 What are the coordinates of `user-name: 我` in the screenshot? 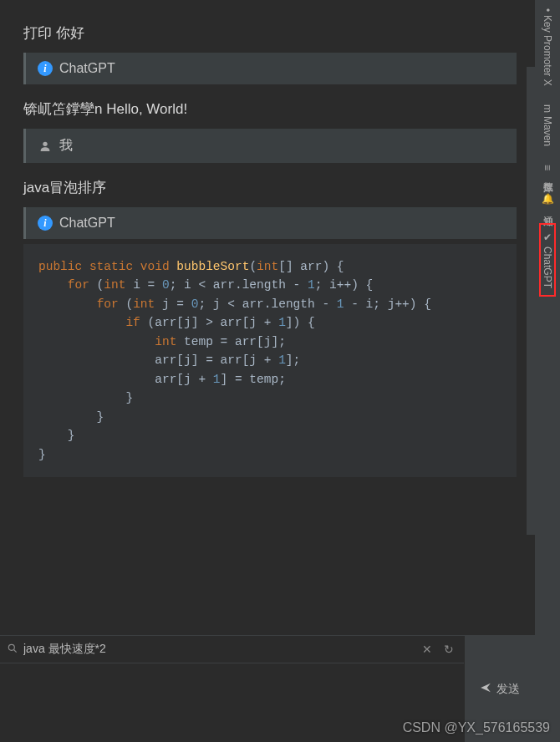 It's located at (66, 145).